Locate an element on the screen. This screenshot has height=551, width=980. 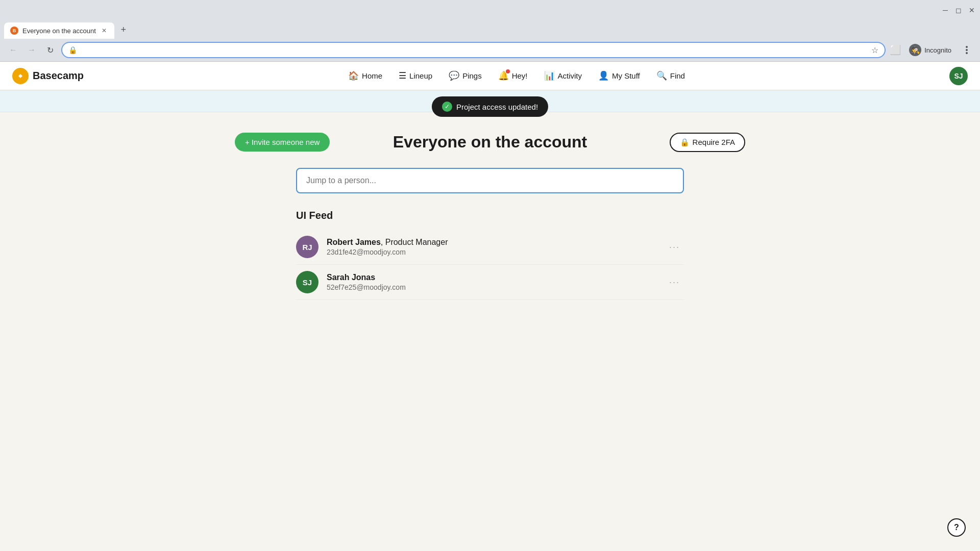
page-header: + Invite someone new Everyone on the acc… is located at coordinates (490, 142).